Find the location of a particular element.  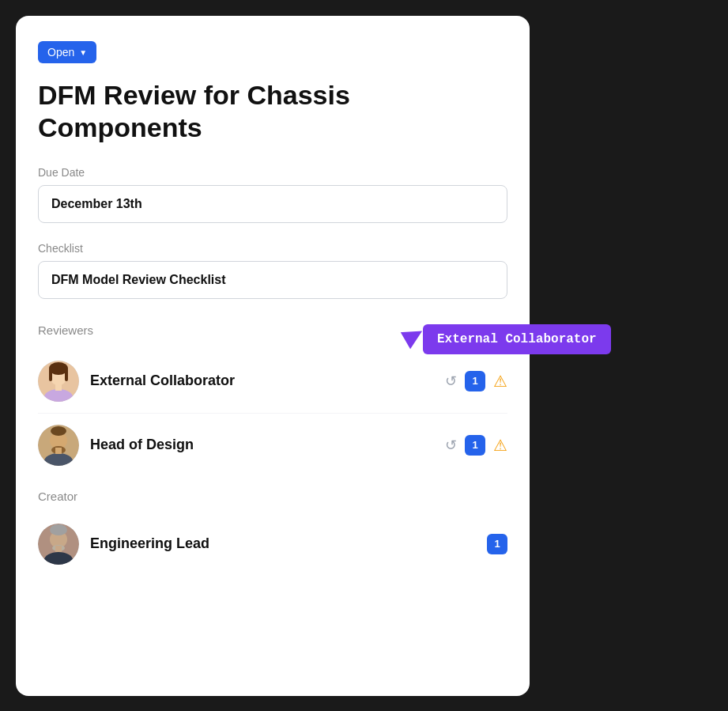

status-badge: Open ▼ is located at coordinates (67, 52).